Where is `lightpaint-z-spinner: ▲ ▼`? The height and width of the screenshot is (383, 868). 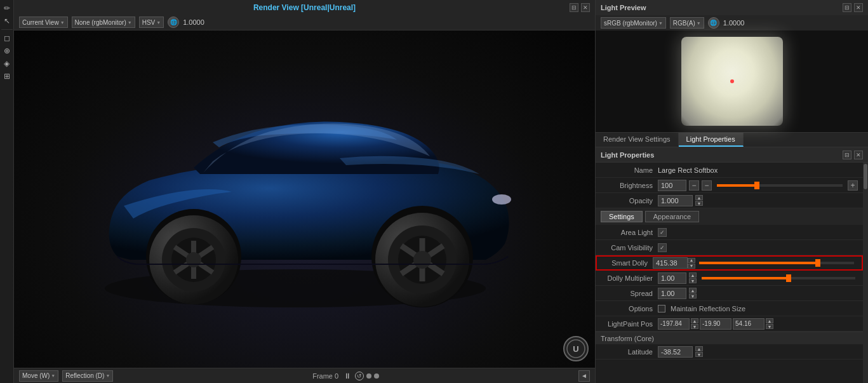
lightpaint-z-spinner: ▲ ▼ is located at coordinates (770, 324).